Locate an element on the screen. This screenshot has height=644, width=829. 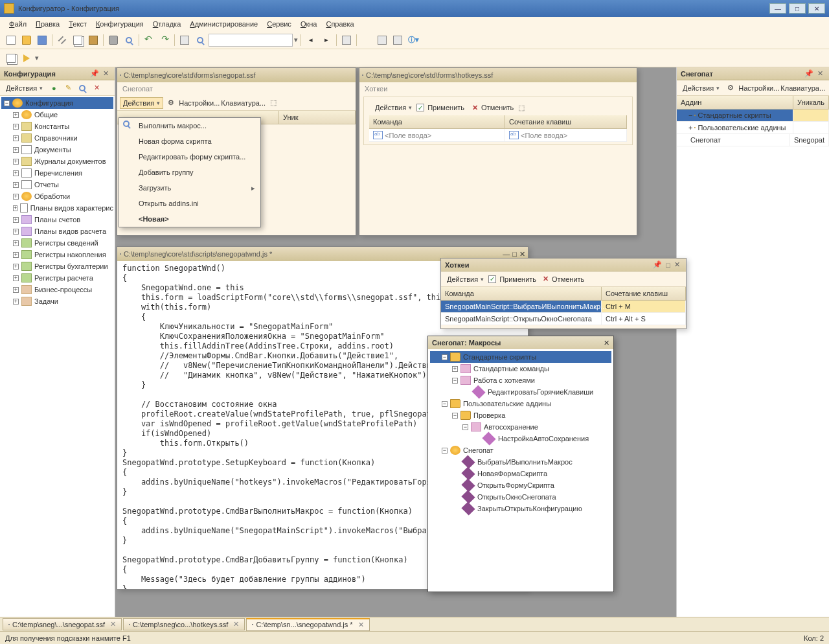
tree-item: +Планы видов характерис is located at coordinates (57, 208).